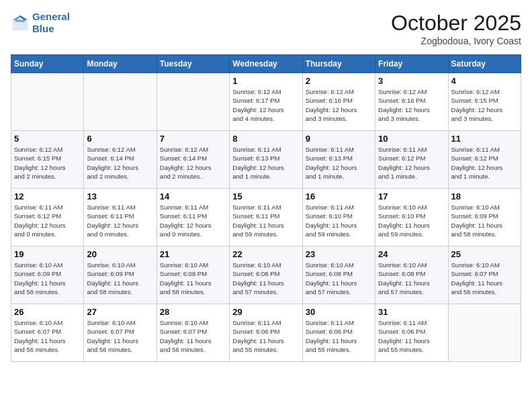 This screenshot has width=532, height=411. Describe the element at coordinates (339, 138) in the screenshot. I see `day-number: 9` at that location.